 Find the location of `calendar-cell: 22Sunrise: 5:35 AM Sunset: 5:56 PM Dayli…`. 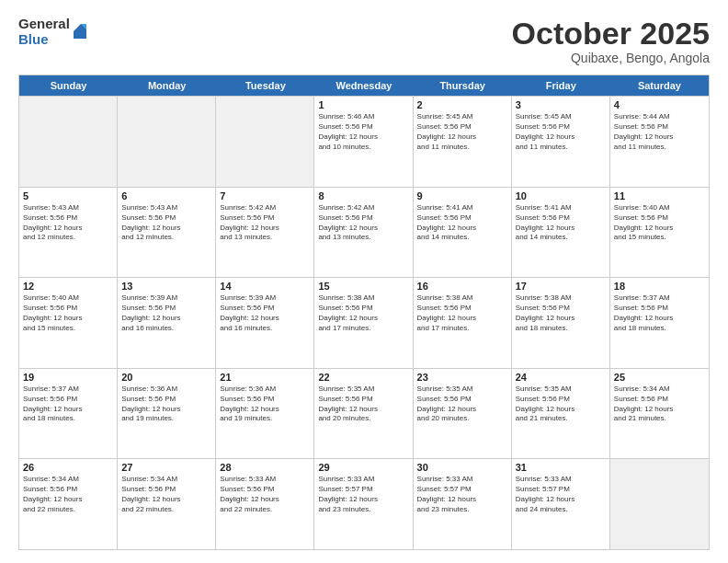

calendar-cell: 22Sunrise: 5:35 AM Sunset: 5:56 PM Dayli… is located at coordinates (364, 414).